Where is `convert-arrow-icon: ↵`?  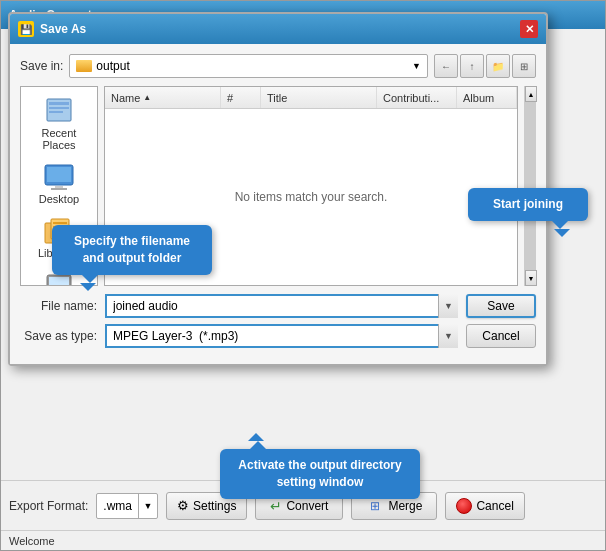 convert-arrow-icon: ↵ is located at coordinates (276, 506).